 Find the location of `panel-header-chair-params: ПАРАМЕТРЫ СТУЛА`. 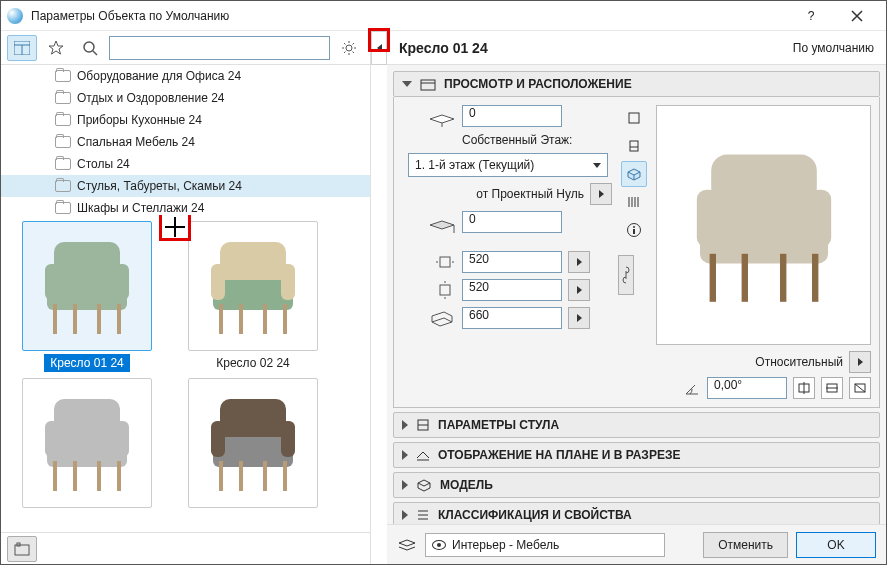

panel-header-chair-params: ПАРАМЕТРЫ СТУЛА is located at coordinates (636, 425).